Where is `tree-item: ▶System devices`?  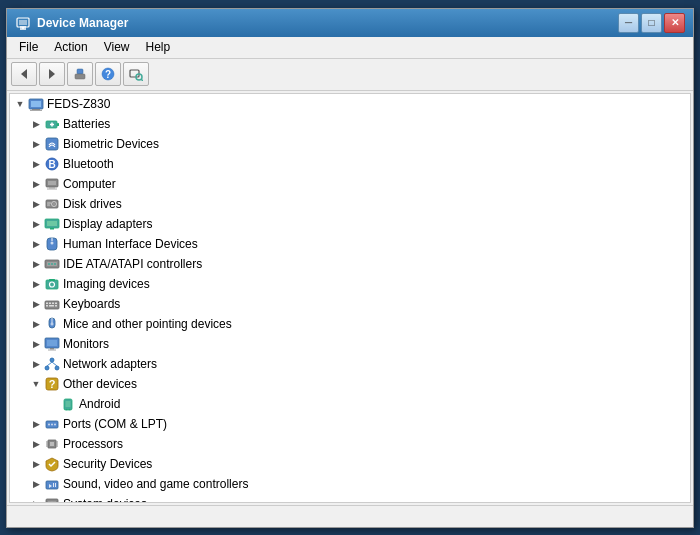 tree-item: ▶System devices is located at coordinates (350, 498).